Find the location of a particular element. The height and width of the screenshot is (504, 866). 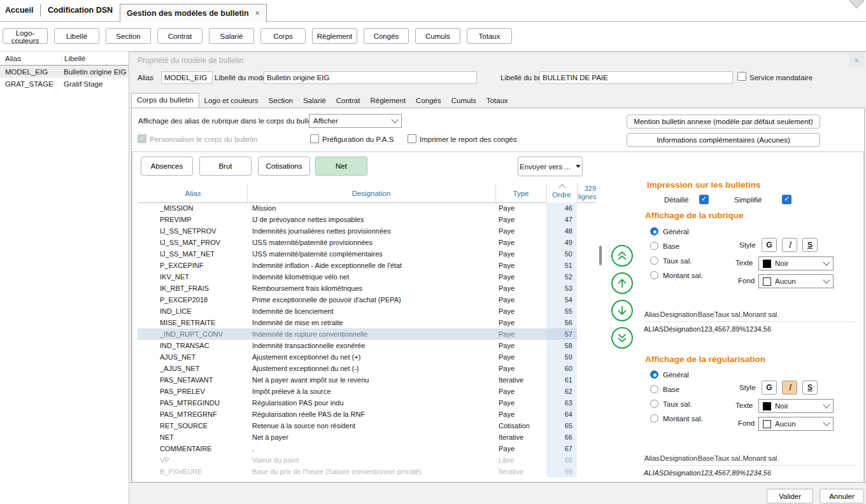

tab-gestion-modeles-bulletin: Gestion des modèles de bulletin × is located at coordinates (194, 13).